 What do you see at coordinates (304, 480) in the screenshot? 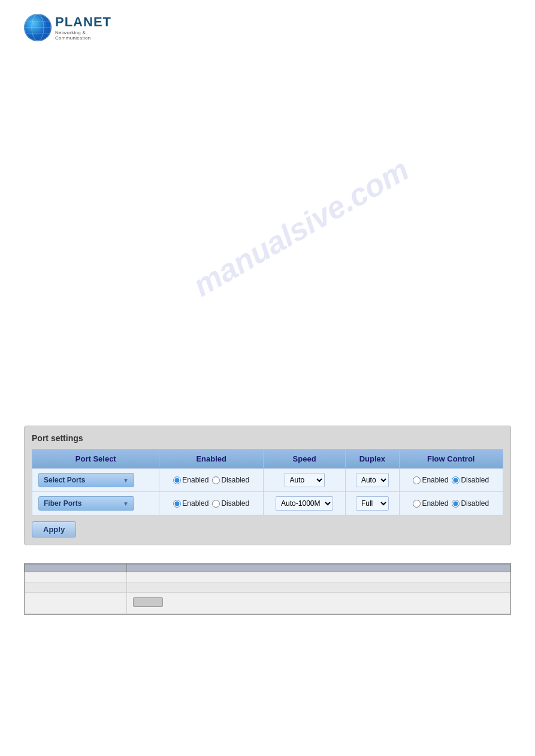
I see `speed-cell-1: Auto 10M 100M 1000M` at bounding box center [304, 480].